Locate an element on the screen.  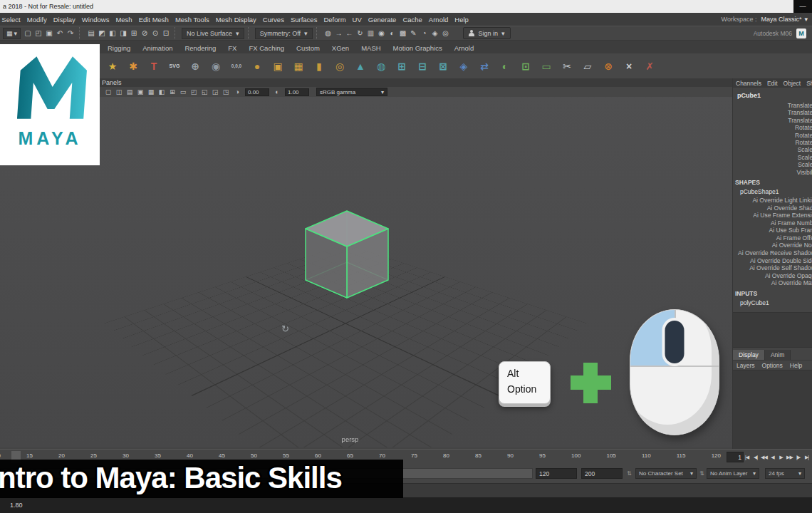
camera-attributes-icon: ▤ is located at coordinates (130, 92).